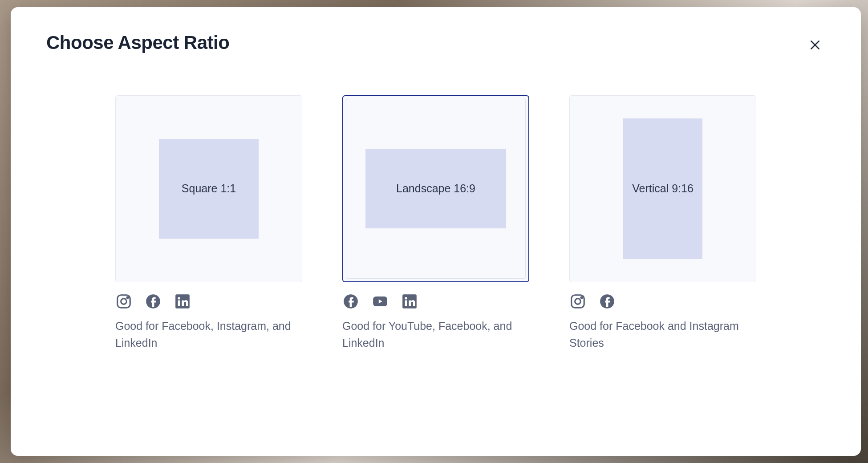 This screenshot has height=463, width=868. What do you see at coordinates (663, 301) in the screenshot?
I see `option-vertical-icons` at bounding box center [663, 301].